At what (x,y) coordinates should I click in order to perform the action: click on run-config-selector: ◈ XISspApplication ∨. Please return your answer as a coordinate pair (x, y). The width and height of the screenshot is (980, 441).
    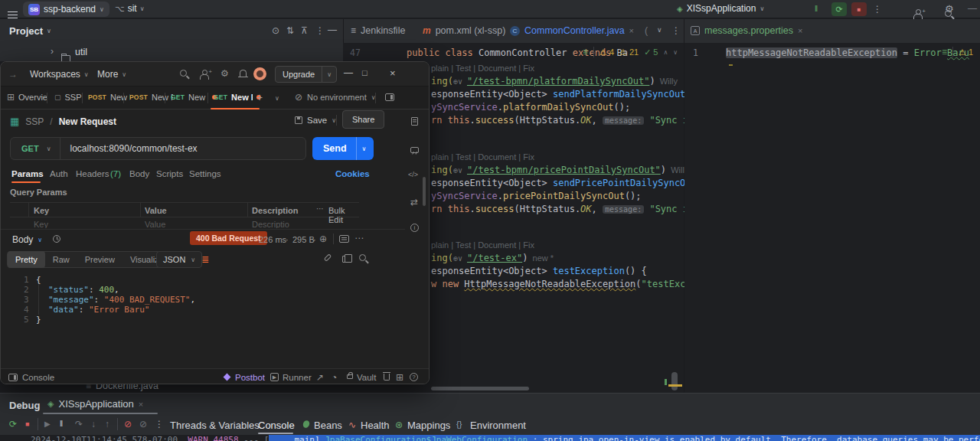
    Looking at the image, I should click on (720, 8).